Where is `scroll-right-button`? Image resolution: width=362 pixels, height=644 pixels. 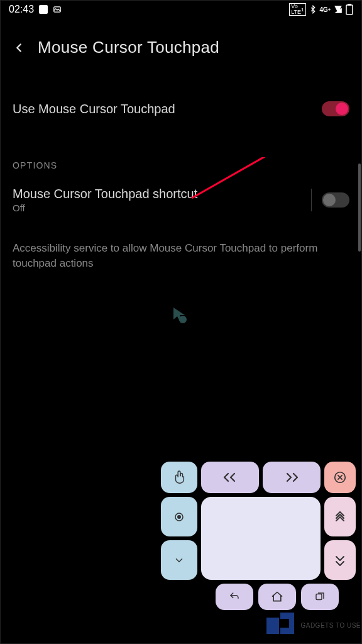 scroll-right-button is located at coordinates (292, 477).